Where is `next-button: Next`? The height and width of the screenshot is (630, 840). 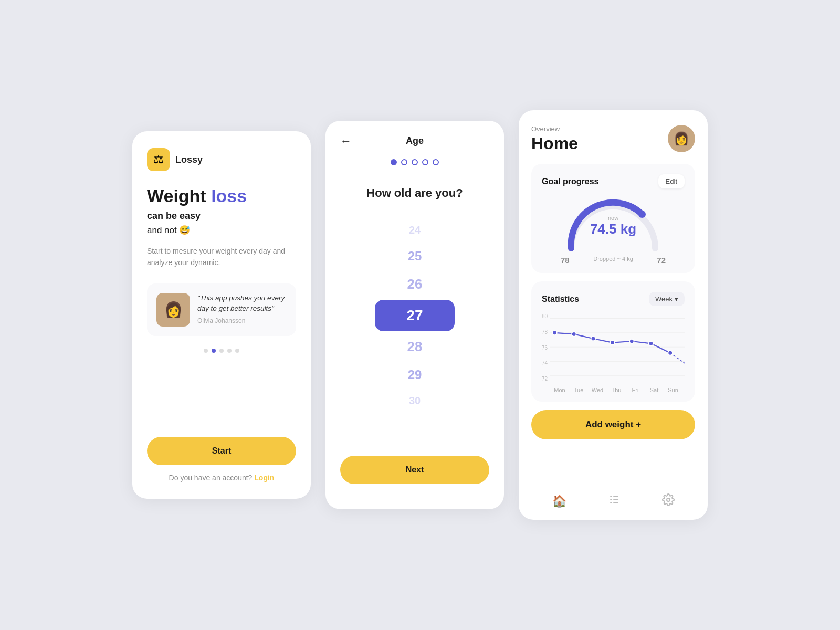
next-button: Next is located at coordinates (415, 470).